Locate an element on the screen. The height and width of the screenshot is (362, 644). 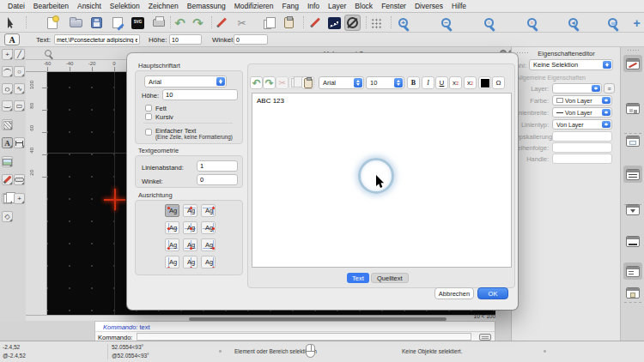
angle-input is located at coordinates (251, 39).